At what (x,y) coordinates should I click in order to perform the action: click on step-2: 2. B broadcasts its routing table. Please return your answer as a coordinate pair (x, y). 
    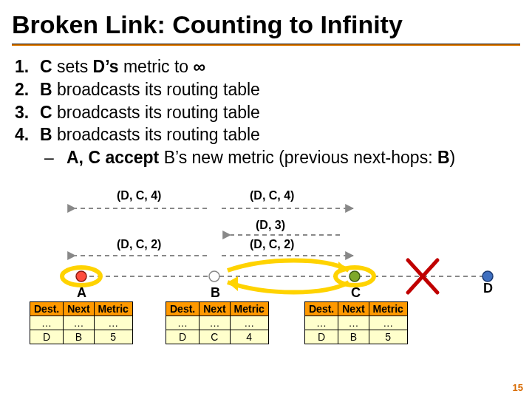
    Looking at the image, I should click on (267, 90).